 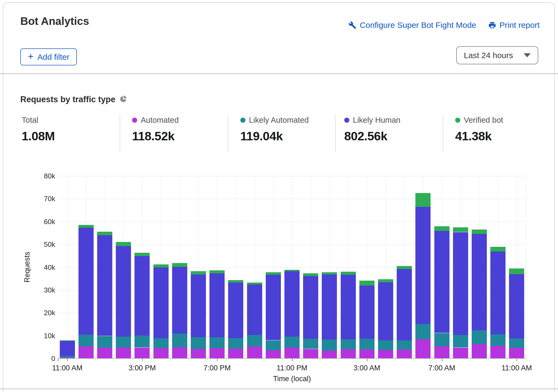 I want to click on x-tick-label: 3:00 PM, so click(x=142, y=368).